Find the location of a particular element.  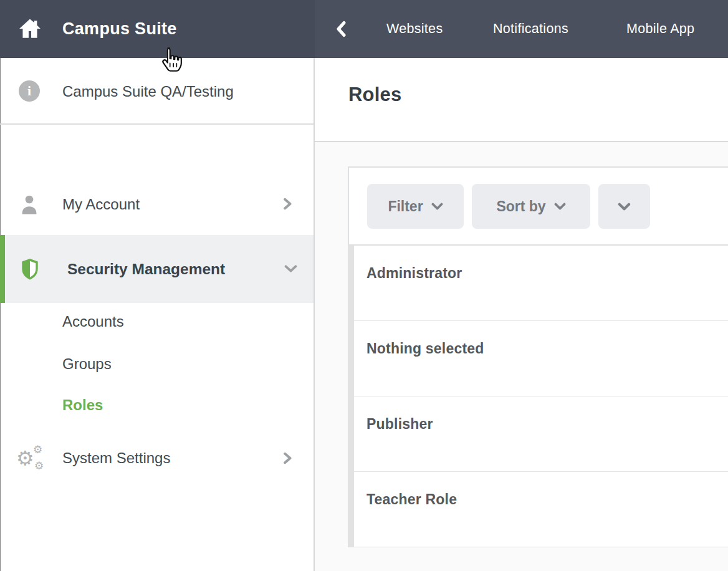

sort-by-button-label: Sort by is located at coordinates (521, 207).